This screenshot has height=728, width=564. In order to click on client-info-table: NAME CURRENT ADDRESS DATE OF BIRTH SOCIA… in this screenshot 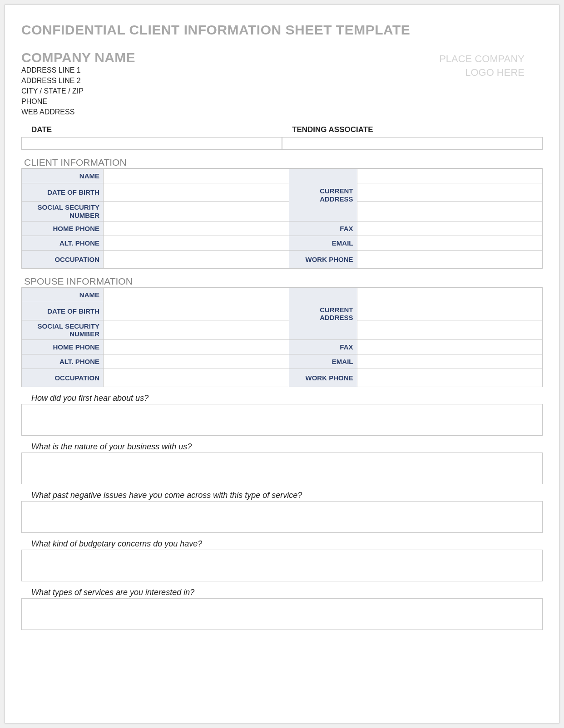, I will do `click(282, 219)`.